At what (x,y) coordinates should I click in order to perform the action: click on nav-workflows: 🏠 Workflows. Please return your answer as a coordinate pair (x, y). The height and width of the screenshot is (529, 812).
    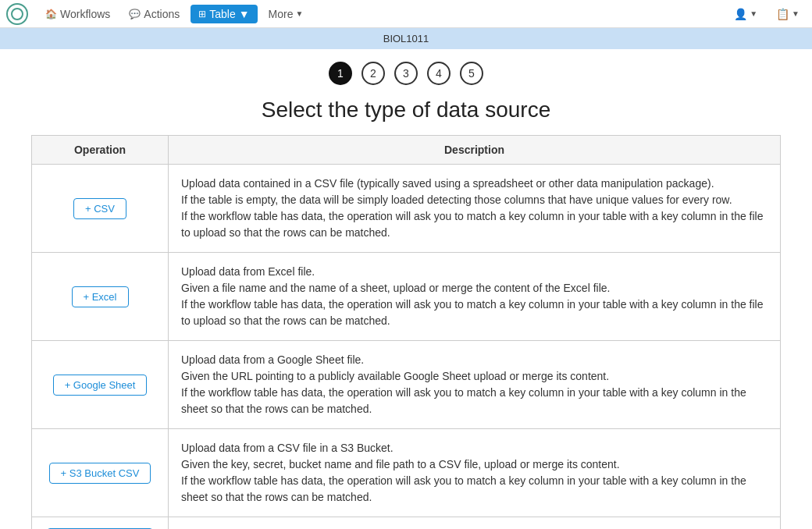
    Looking at the image, I should click on (78, 14).